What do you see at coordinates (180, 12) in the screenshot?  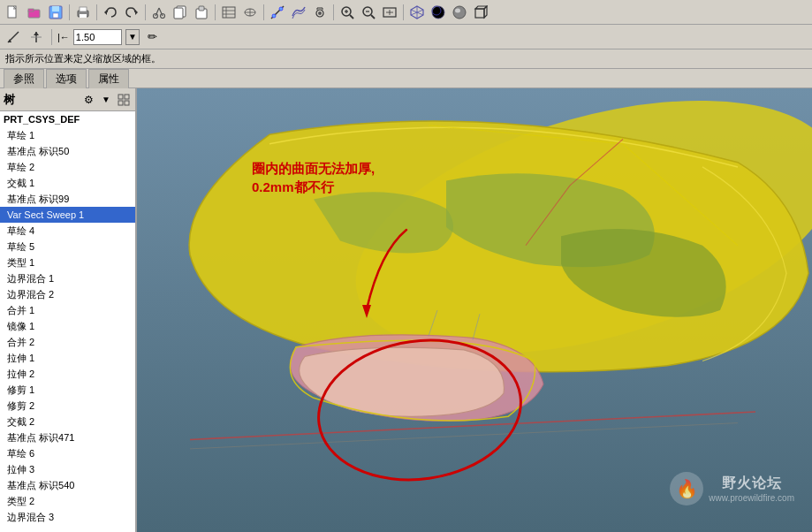 I see `copy-icon` at bounding box center [180, 12].